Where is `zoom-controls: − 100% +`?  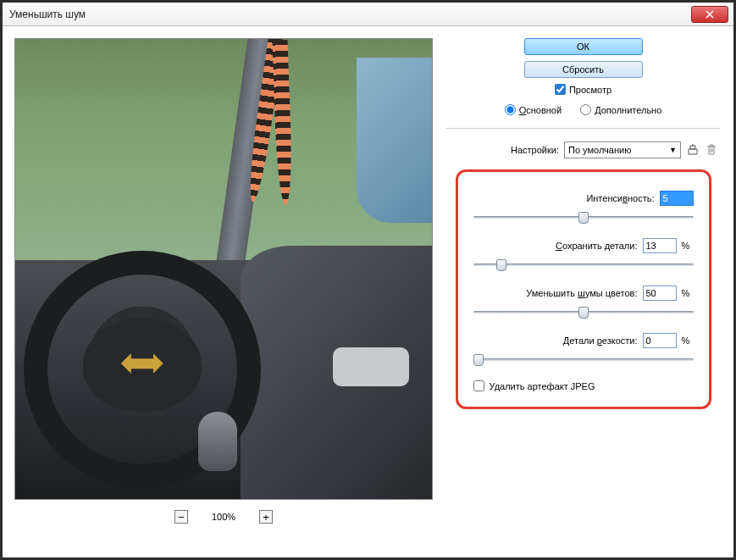 zoom-controls: − 100% + is located at coordinates (224, 517).